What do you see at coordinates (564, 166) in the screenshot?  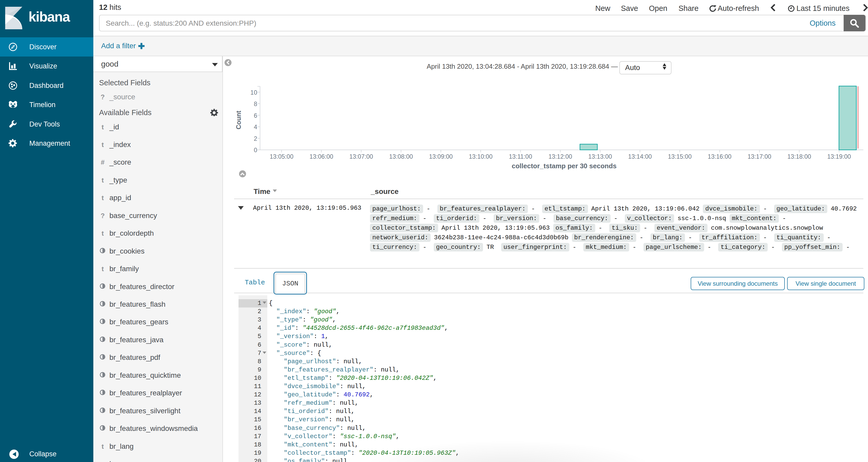 I see `svg-text:collector_tstamp per 30 second: collector_tstamp per 30 seconds` at bounding box center [564, 166].